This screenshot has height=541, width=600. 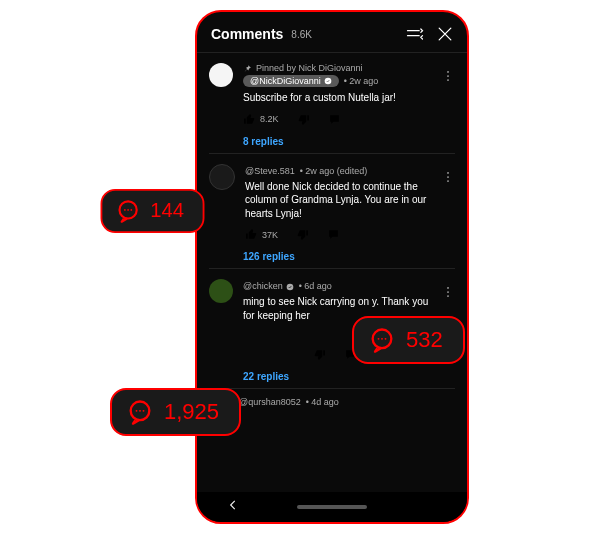 I want to click on header-count: 8.6K, so click(x=302, y=34).